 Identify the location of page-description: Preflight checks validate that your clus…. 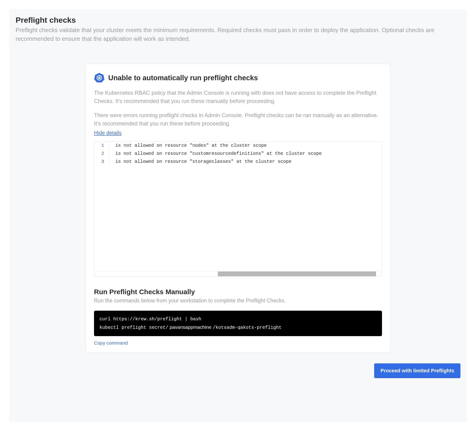
(238, 34).